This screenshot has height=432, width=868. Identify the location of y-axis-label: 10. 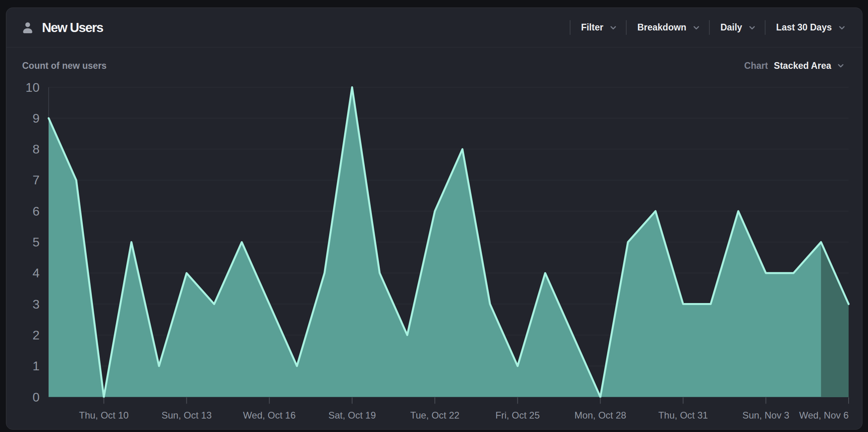
(32, 87).